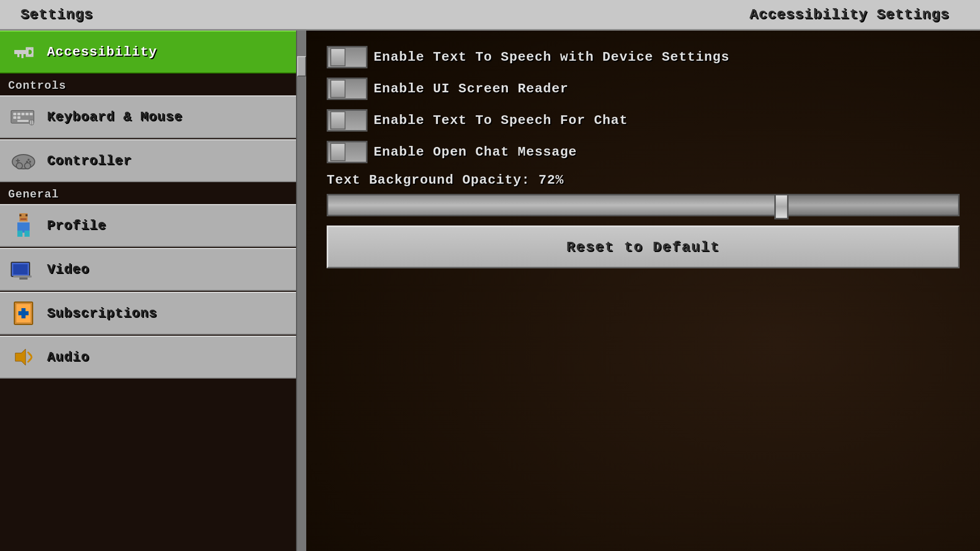  Describe the element at coordinates (347, 89) in the screenshot. I see `toggle-ui-screen-reader` at that location.